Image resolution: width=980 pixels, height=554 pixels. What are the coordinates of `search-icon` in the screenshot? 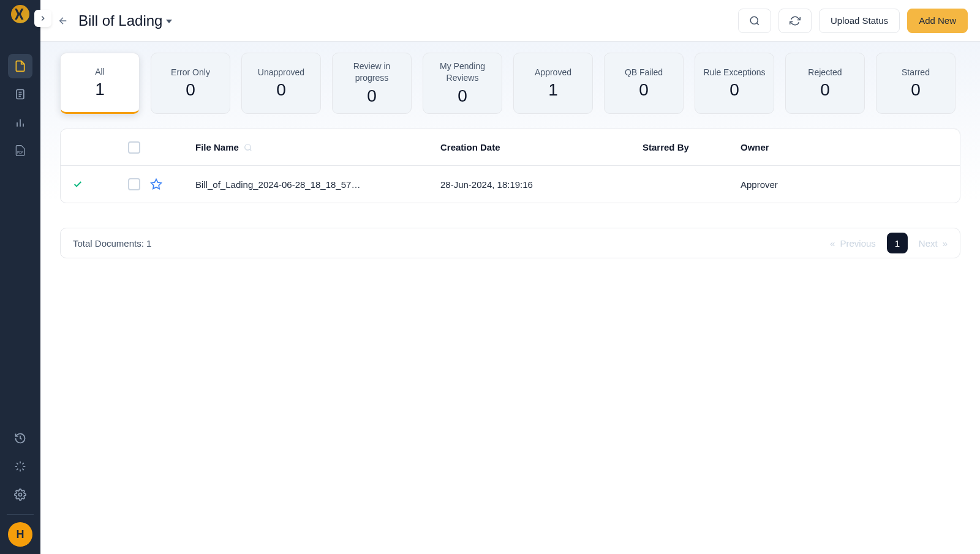 It's located at (755, 21).